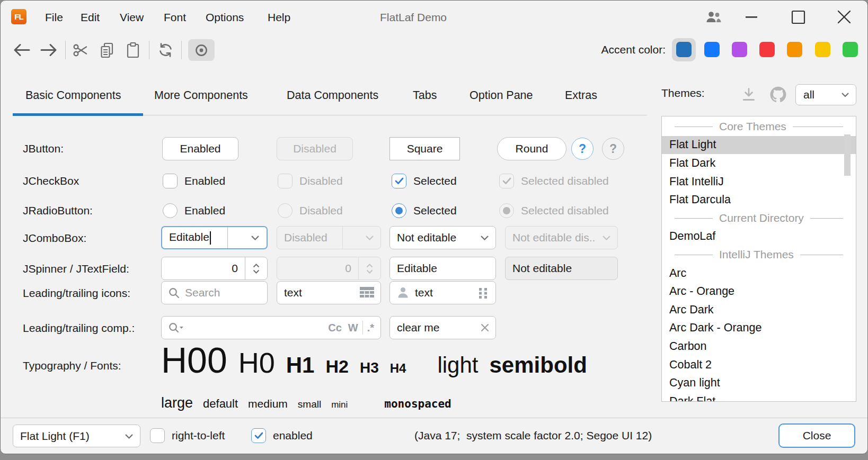 The width and height of the screenshot is (868, 460). Describe the element at coordinates (81, 50) in the screenshot. I see `cut-icon` at that location.